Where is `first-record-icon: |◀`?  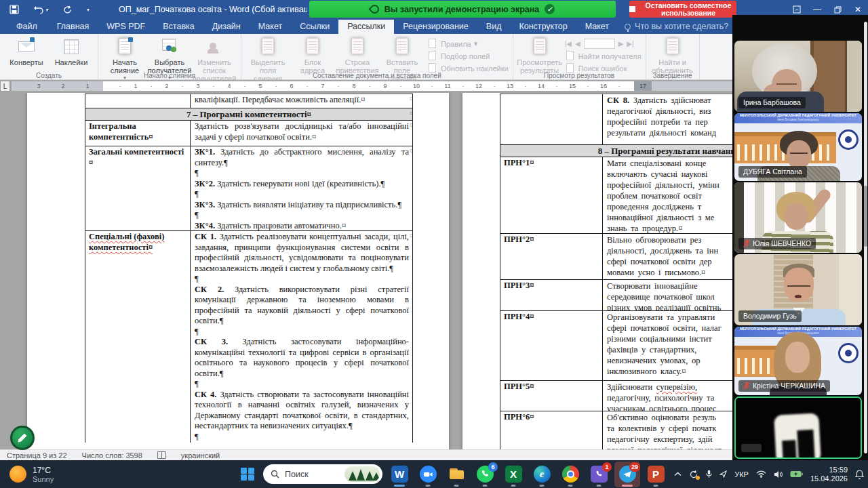 first-record-icon: |◀ is located at coordinates (568, 43).